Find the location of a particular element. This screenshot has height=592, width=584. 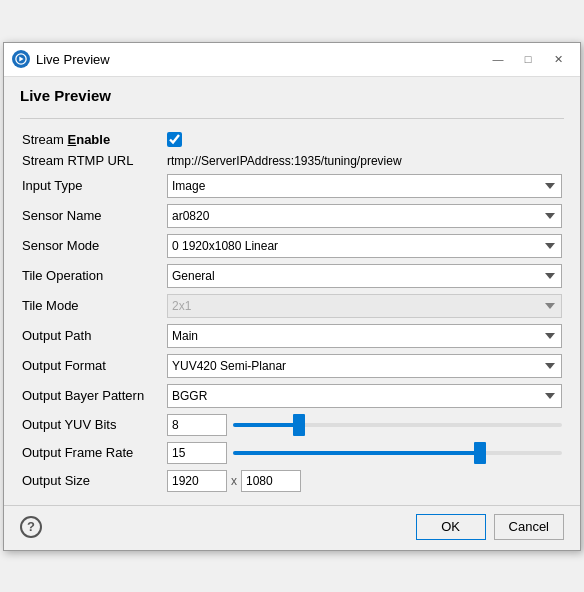

output-bayer-label: Output Bayer Pattern is located at coordinates (92, 396).